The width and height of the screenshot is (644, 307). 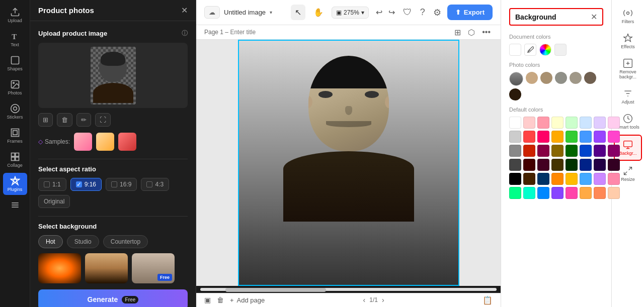 I want to click on delete-page-button: 🗑, so click(x=220, y=300).